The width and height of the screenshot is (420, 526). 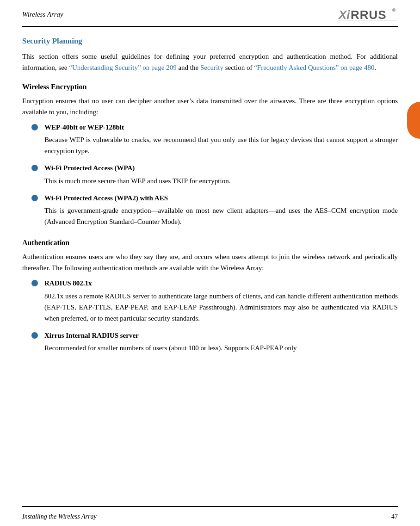 I want to click on bullet-body-wpa2: This is government-grade encryption—avai…, so click(x=221, y=216).